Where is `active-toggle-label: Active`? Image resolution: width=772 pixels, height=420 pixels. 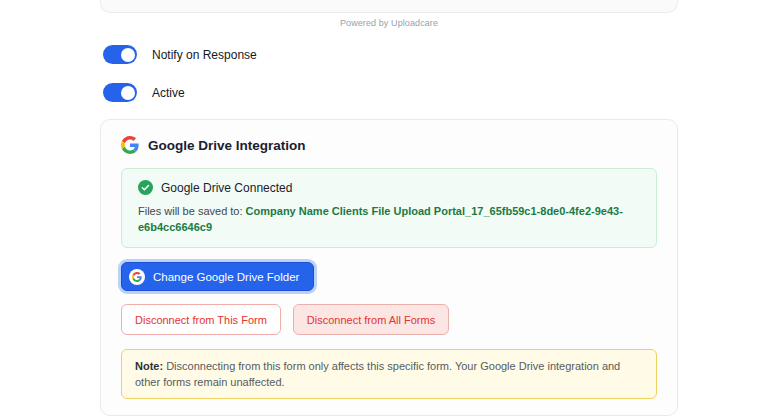 active-toggle-label: Active is located at coordinates (168, 93).